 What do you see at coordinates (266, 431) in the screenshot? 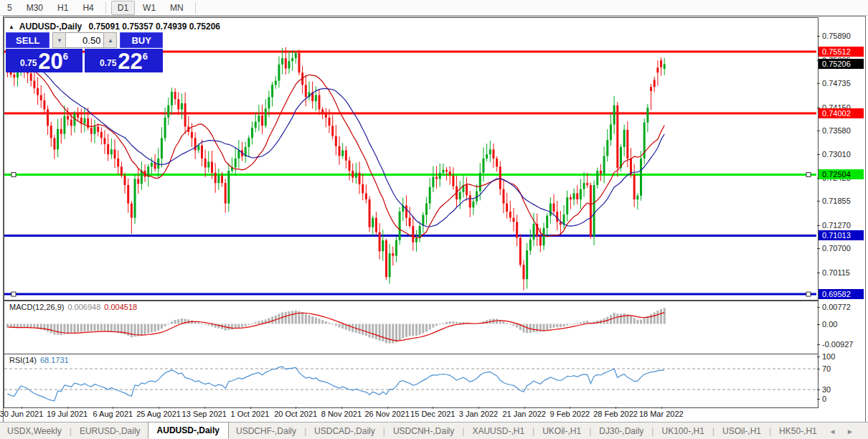
I see `chart-tab-usdchf-daily: USDCHF-,Daily` at bounding box center [266, 431].